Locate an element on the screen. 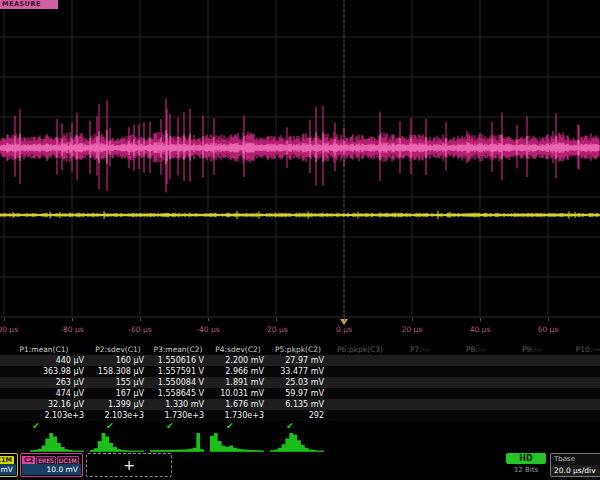  measurement-cell: 25.03 mV is located at coordinates (298, 382).